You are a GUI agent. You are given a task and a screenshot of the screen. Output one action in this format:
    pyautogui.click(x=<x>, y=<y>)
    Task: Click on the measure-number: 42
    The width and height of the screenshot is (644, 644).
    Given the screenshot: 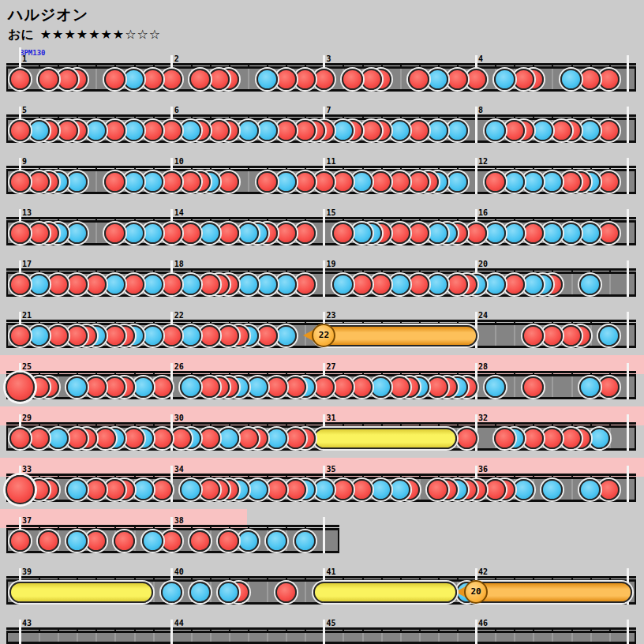 What is the action you would take?
    pyautogui.click(x=483, y=572)
    